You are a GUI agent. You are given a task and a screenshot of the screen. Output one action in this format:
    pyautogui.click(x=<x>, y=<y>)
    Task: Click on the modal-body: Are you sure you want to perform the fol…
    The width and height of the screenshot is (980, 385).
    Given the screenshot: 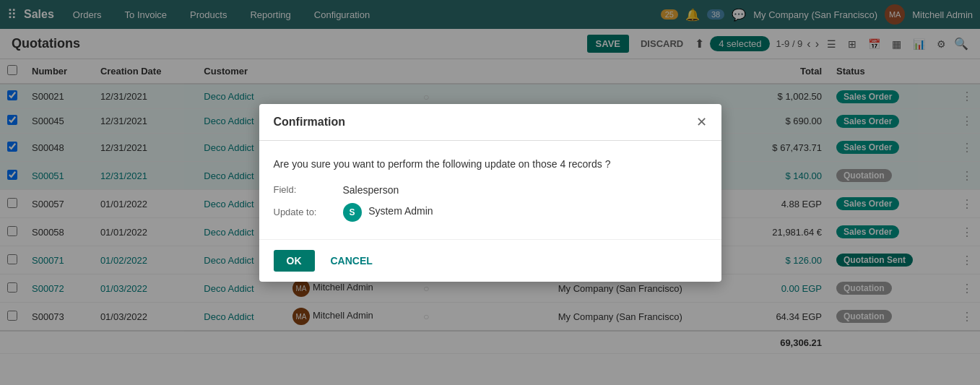 What is the action you would take?
    pyautogui.click(x=490, y=190)
    